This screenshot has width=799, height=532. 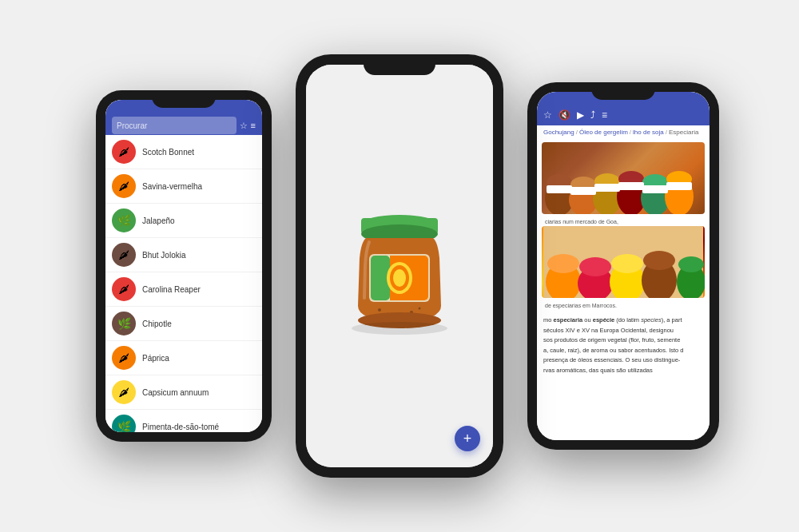 I want to click on list-item: 🌶Carolina Reaper, so click(x=184, y=289).